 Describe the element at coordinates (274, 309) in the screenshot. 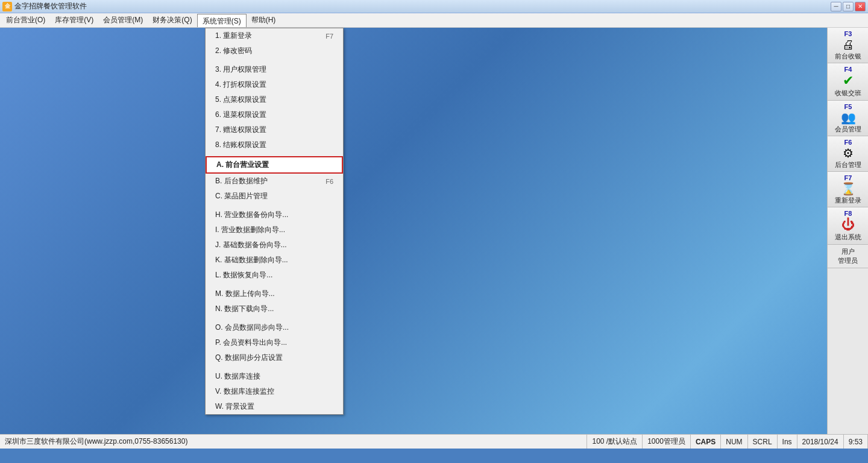

I see `menu-data-download: N. 数据下载向导...` at that location.